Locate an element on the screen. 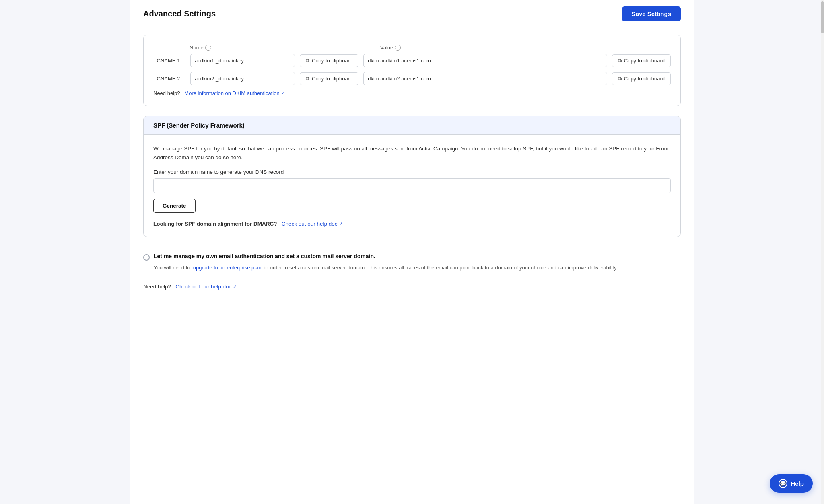 The height and width of the screenshot is (504, 824). footer-help-row: Need help? Check out our help doc ↗ is located at coordinates (412, 286).